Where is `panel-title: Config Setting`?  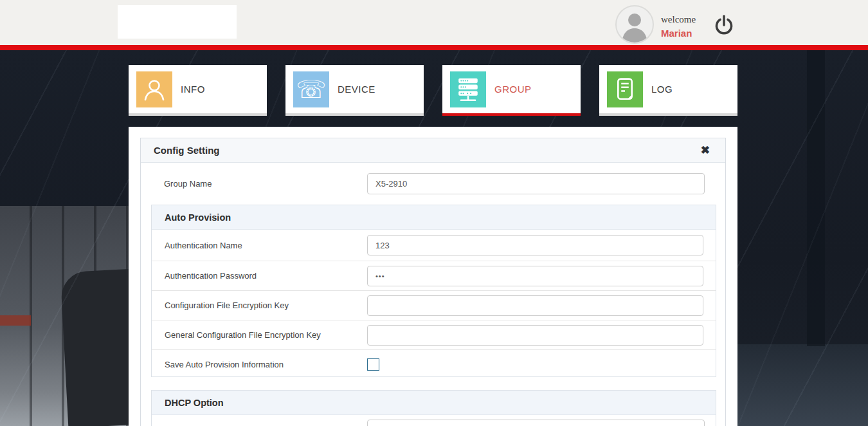 panel-title: Config Setting is located at coordinates (180, 151).